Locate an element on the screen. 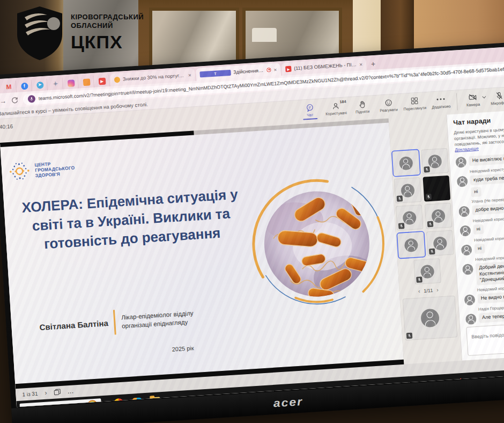 Image resolution: width=504 pixels, height=423 pixels. slide-counter: 1 із 31 is located at coordinates (30, 394).